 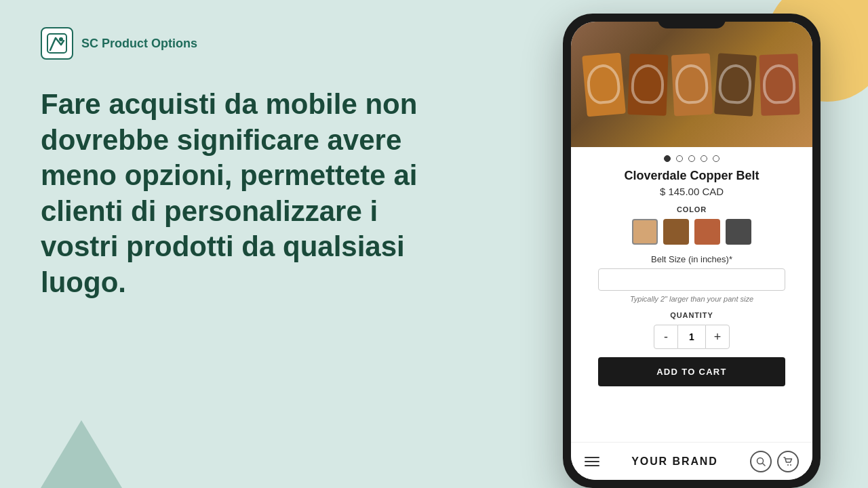 I want to click on search-nav-icon, so click(x=761, y=462).